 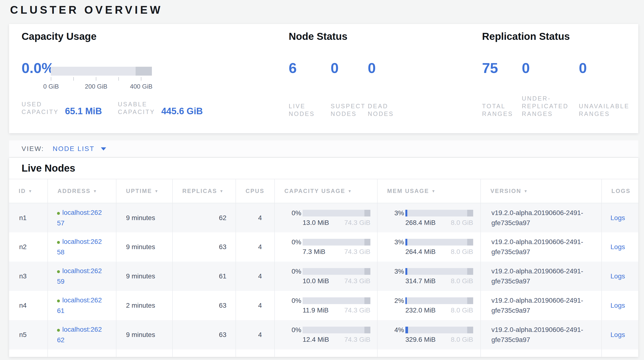 I want to click on usable-capacity-value: 445.6 GiB, so click(x=182, y=111).